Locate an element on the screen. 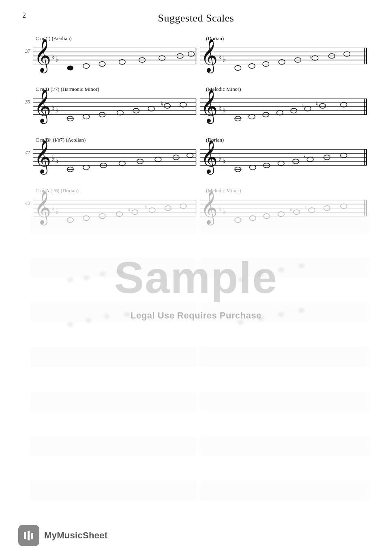 The width and height of the screenshot is (392, 555). brand-logo-icon is located at coordinates (29, 536).